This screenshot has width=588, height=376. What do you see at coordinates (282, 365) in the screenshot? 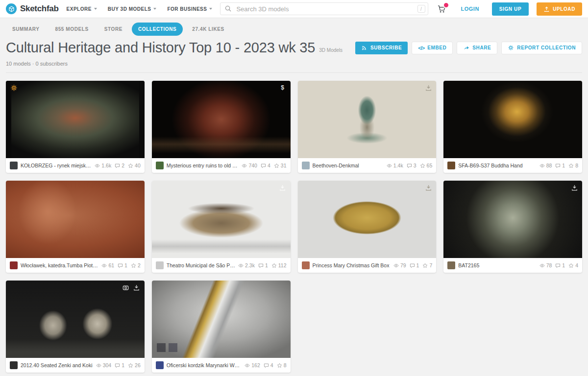
I see `likes-count: 8` at bounding box center [282, 365].